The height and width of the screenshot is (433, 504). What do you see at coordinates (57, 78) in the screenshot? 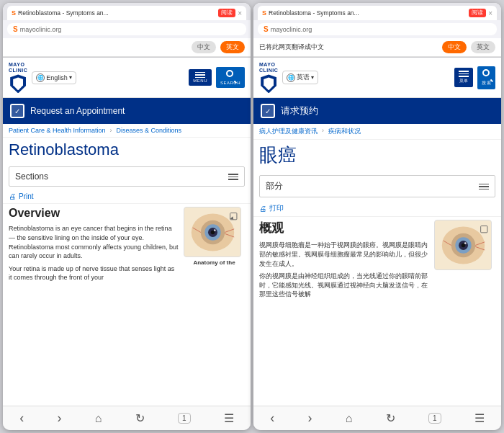
I see `lang-label-left: English` at bounding box center [57, 78].